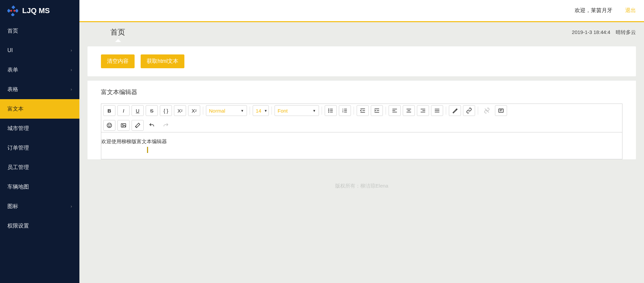 Image resolution: width=644 pixels, height=283 pixels. I want to click on emoji-button, so click(109, 125).